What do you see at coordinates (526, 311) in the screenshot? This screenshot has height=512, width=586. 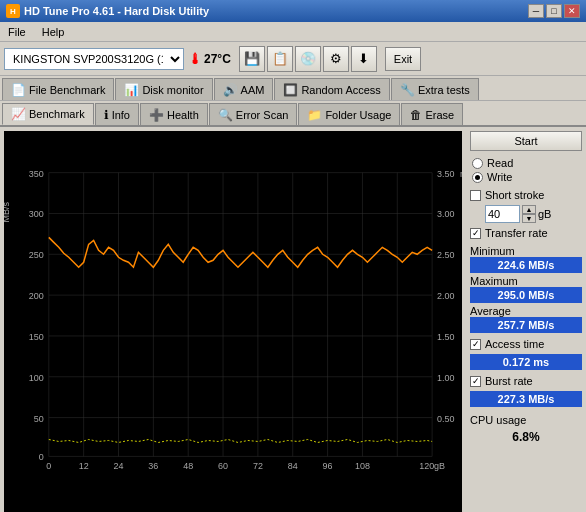 I see `average-label: Average` at bounding box center [526, 311].